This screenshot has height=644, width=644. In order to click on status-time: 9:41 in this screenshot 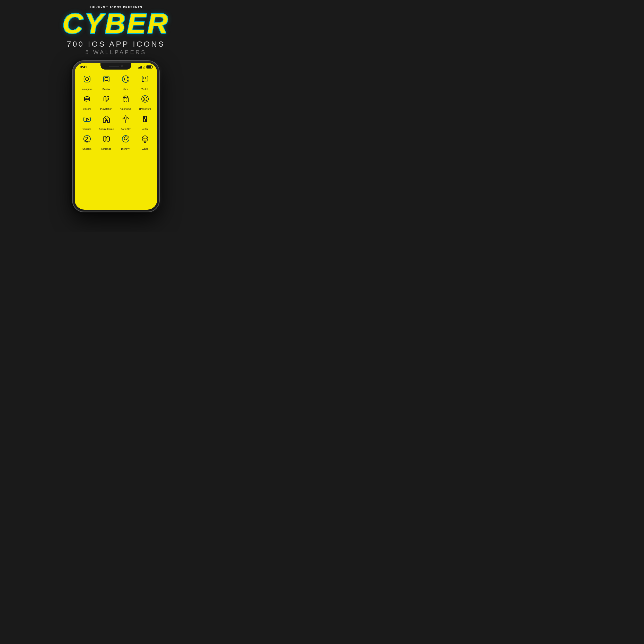, I will do `click(83, 67)`.